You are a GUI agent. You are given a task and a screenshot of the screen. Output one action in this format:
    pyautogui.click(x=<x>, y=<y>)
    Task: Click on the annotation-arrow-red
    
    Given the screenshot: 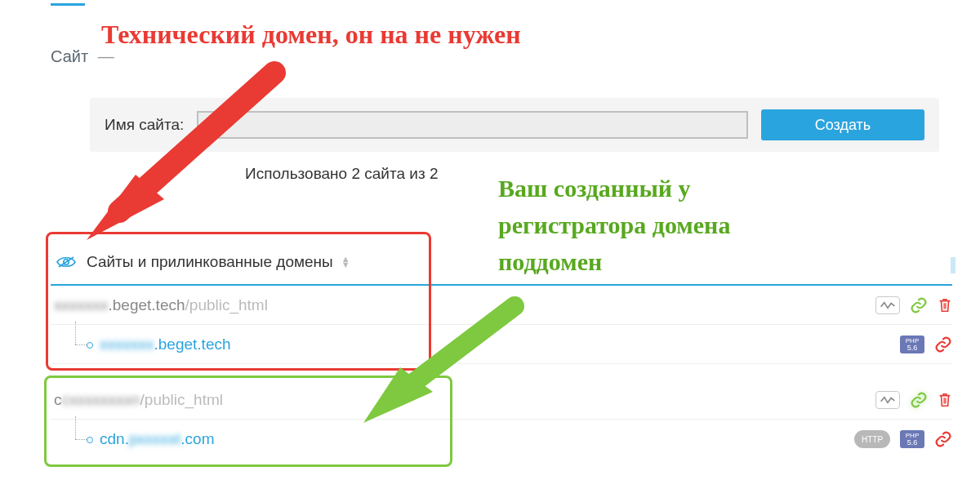 What is the action you would take?
    pyautogui.click(x=201, y=158)
    